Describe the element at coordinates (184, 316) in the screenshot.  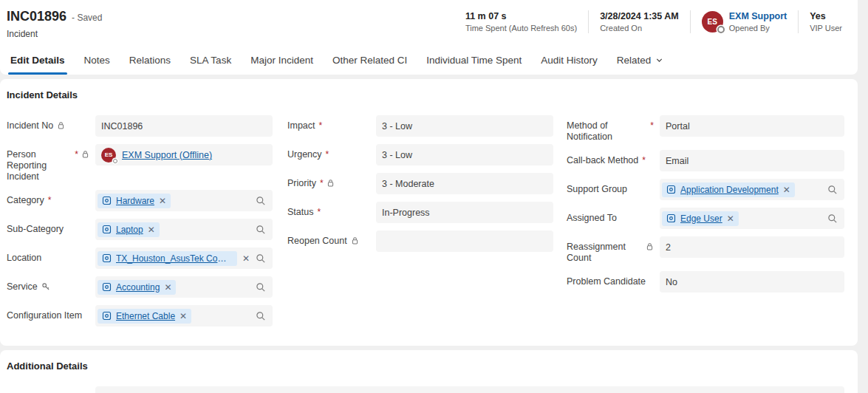
I see `lookup-field: Ethernet Cable✕` at that location.